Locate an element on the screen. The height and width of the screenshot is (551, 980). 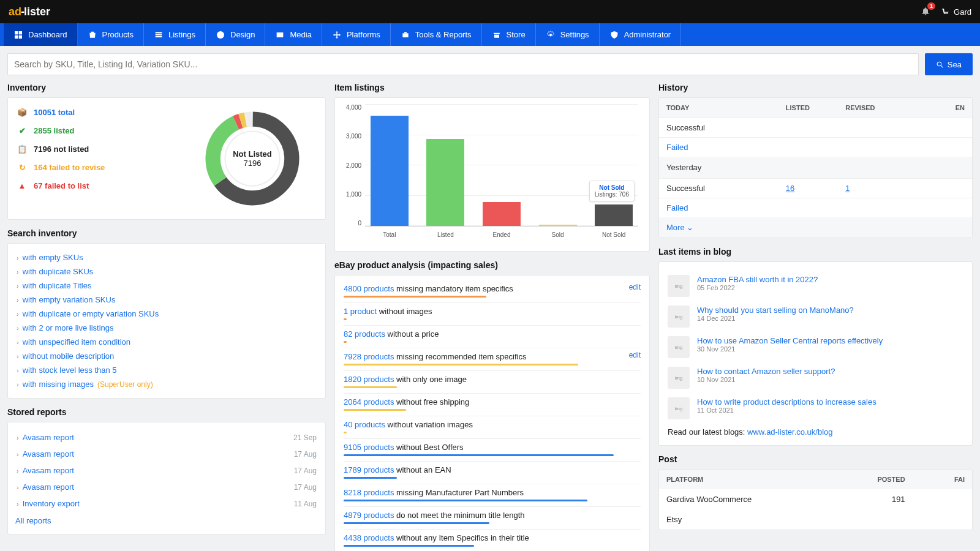
search-inventory-item: ›with unspecified item condition is located at coordinates (167, 342).